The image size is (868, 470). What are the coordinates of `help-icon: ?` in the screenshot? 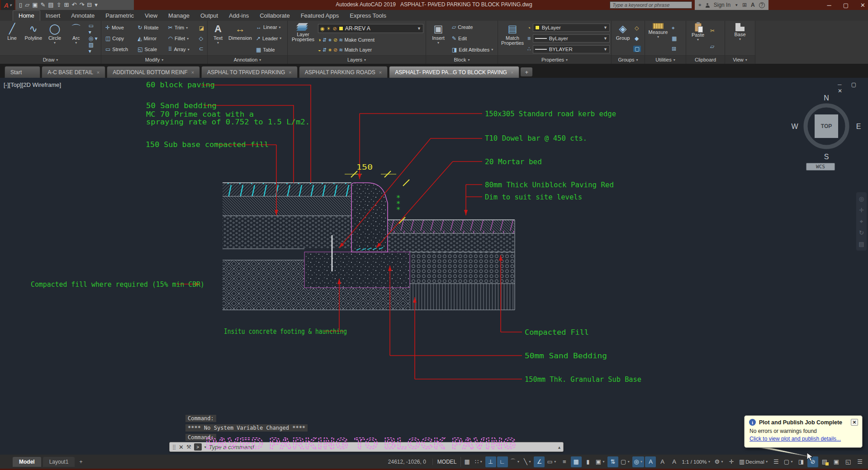 It's located at (762, 5).